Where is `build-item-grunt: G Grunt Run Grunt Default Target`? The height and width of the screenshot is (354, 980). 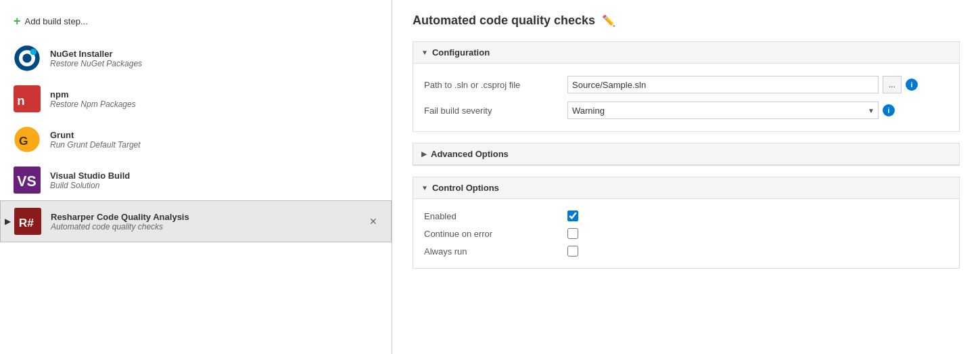 build-item-grunt: G Grunt Run Grunt Default Target is located at coordinates (196, 139).